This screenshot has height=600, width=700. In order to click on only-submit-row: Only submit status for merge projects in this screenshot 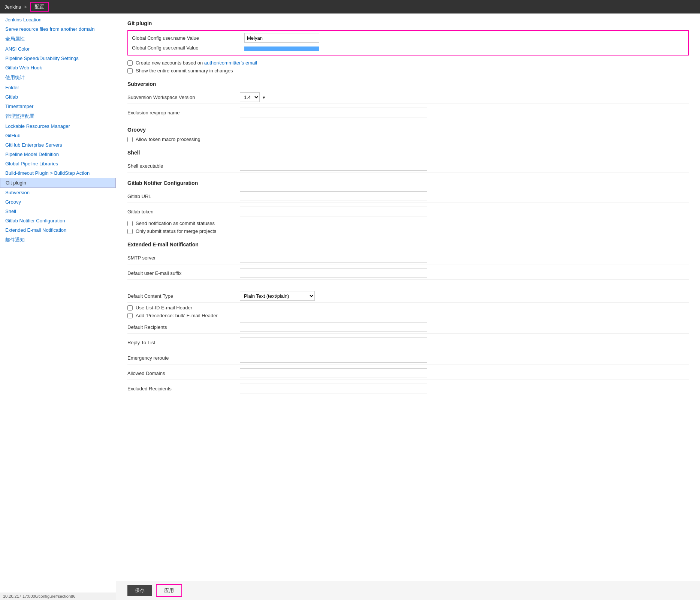, I will do `click(408, 231)`.